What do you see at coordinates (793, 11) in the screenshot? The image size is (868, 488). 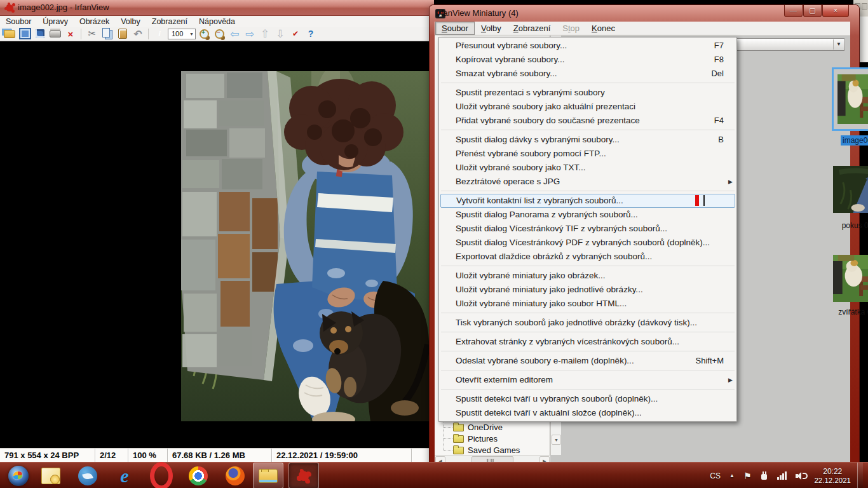 I see `minimize-button: —` at bounding box center [793, 11].